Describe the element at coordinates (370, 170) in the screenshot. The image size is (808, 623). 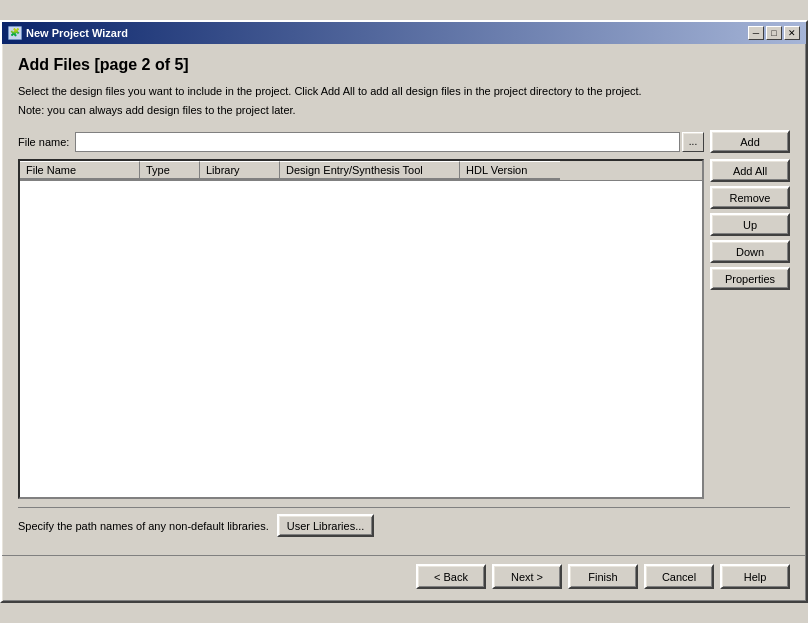
I see `col-design-entry: Design Entry/Synthesis Tool` at that location.